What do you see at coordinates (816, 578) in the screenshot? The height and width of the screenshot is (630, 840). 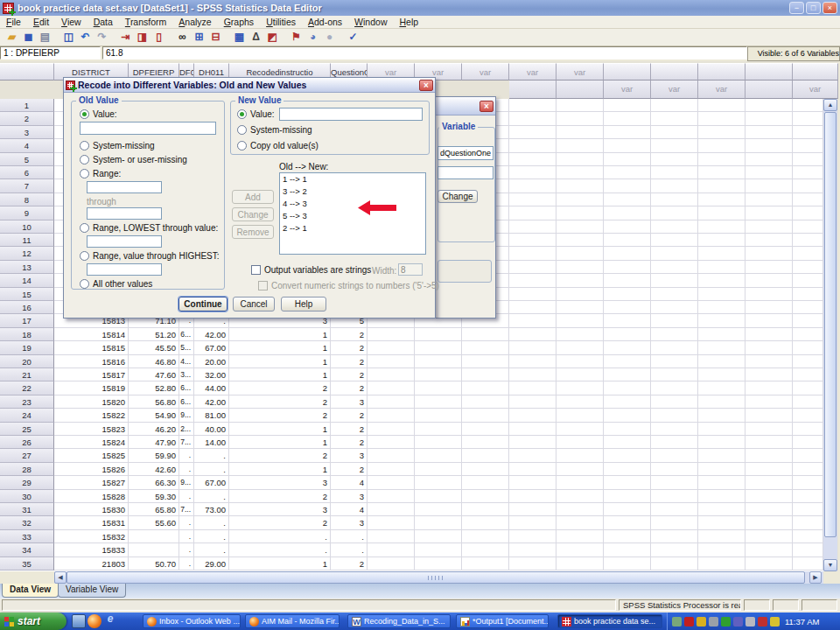 I see `scroll-right-button: ▶` at bounding box center [816, 578].